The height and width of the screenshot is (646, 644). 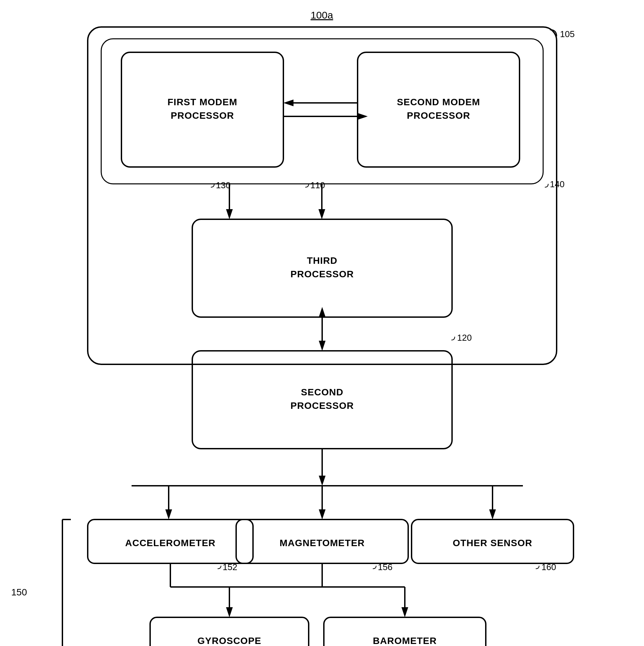 What do you see at coordinates (385, 567) in the screenshot?
I see `ref-156: 156` at bounding box center [385, 567].